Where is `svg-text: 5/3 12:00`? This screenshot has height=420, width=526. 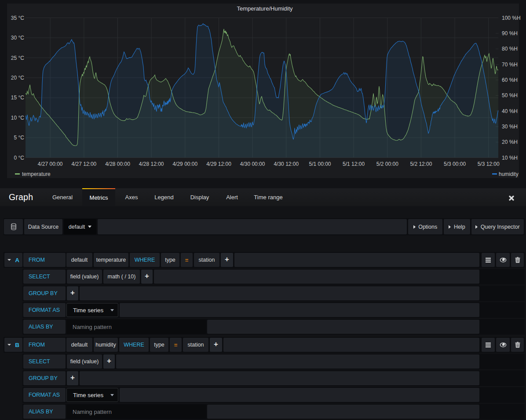 svg-text: 5/3 12:00 is located at coordinates (489, 164).